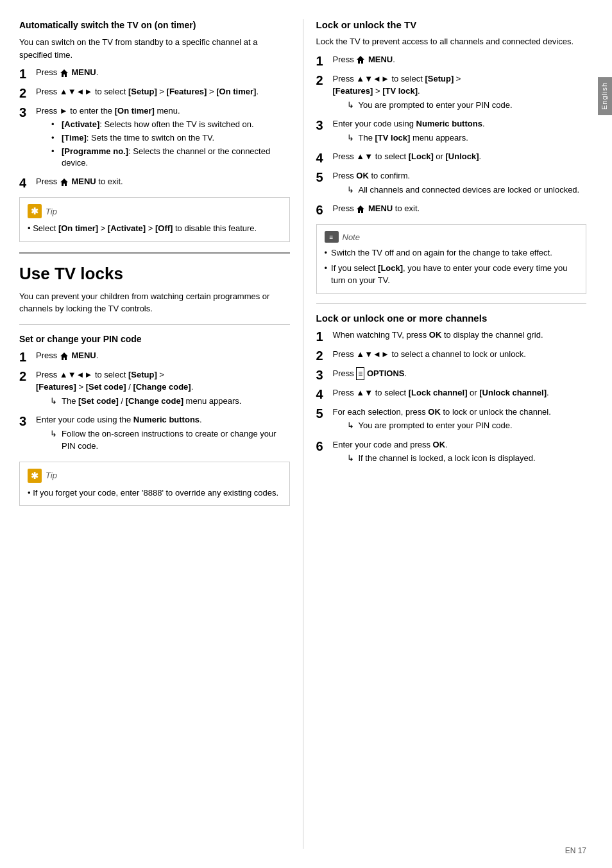 The height and width of the screenshot is (868, 612). What do you see at coordinates (155, 229) in the screenshot?
I see `tip-content: • Select [On timer] > [Activate] > [Off]…` at bounding box center [155, 229].